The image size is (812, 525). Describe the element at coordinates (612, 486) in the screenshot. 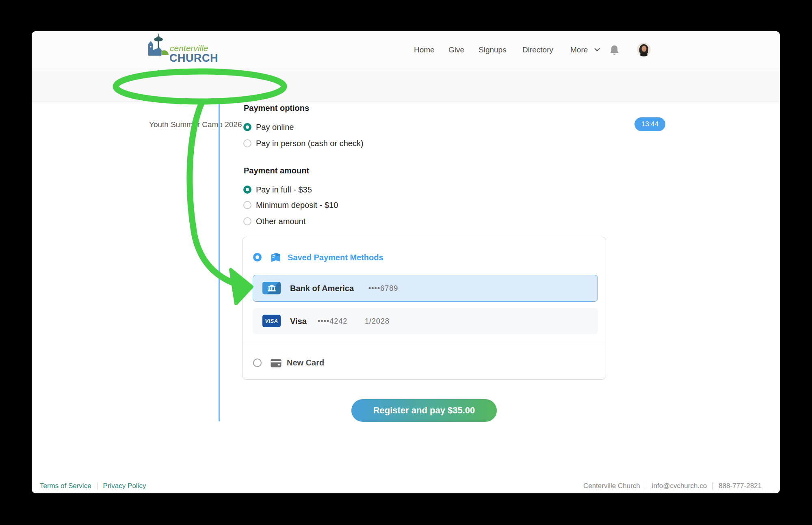

I see `footer-church-name: Centerville Church` at that location.